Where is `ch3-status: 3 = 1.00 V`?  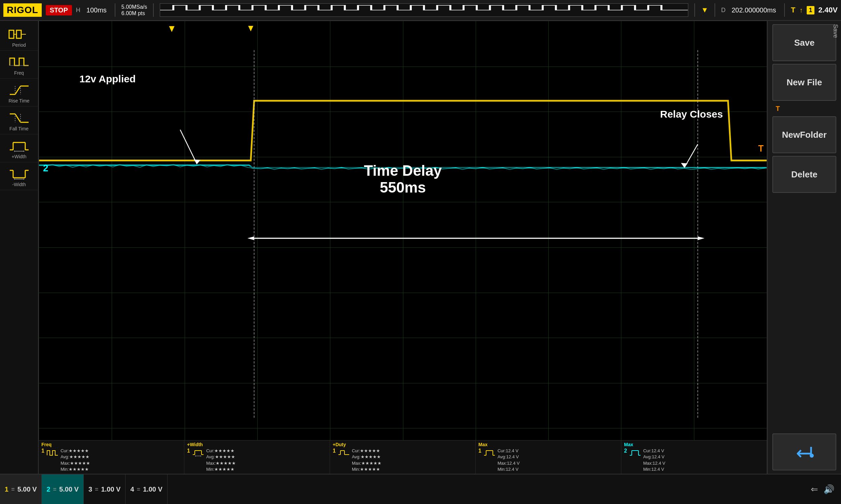
ch3-status: 3 = 1.00 V is located at coordinates (105, 489).